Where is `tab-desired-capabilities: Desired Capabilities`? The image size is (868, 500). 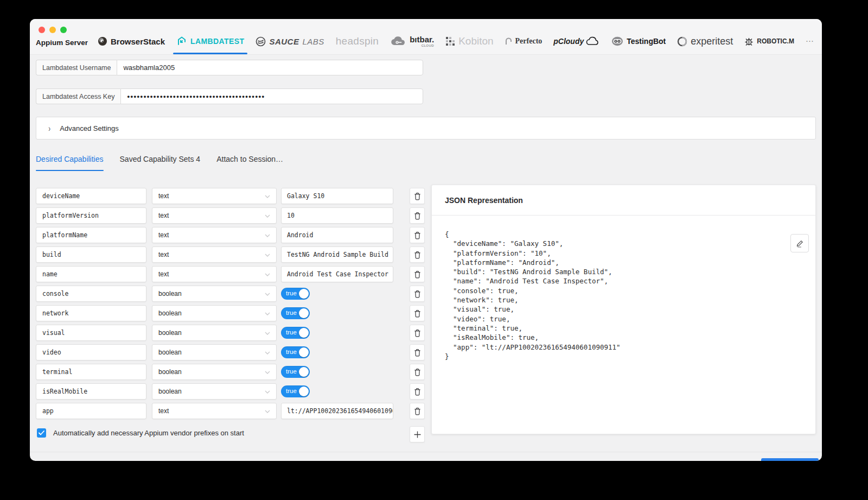 tab-desired-capabilities: Desired Capabilities is located at coordinates (69, 162).